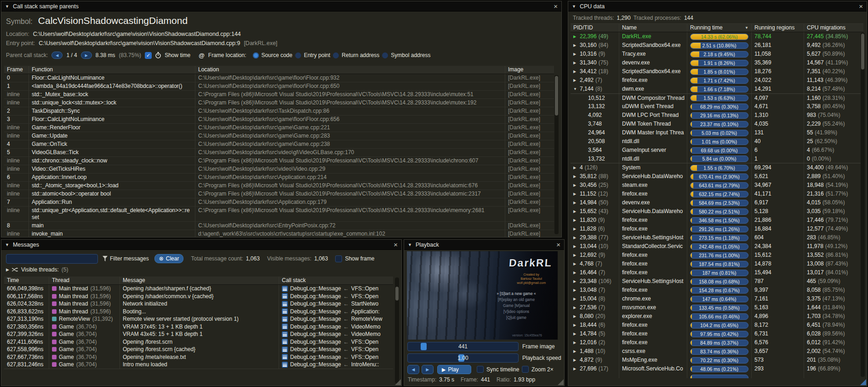  Describe the element at coordinates (556, 155) in the screenshot. I see `frames-scrollbar` at that location.